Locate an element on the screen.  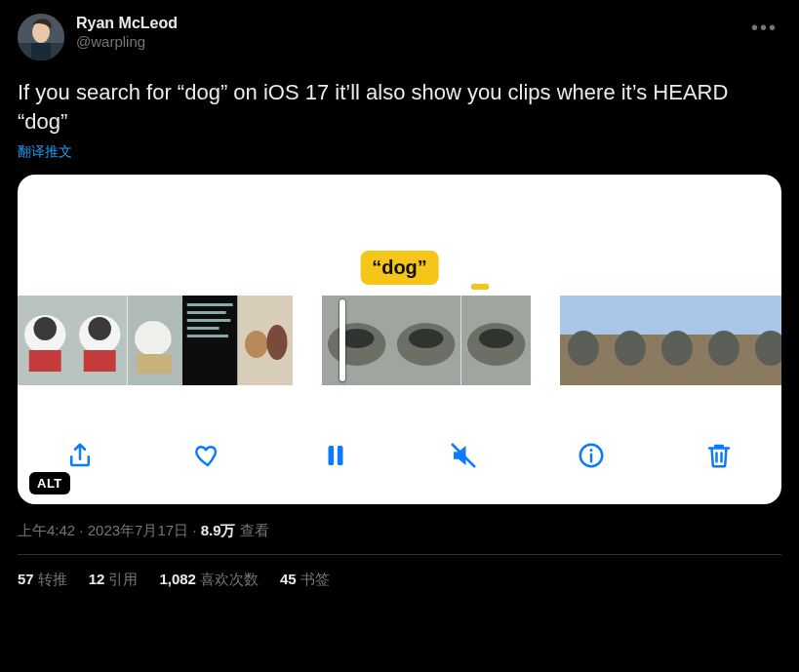
tweet-text: If you search for “dog” on iOS 17 it’ll … is located at coordinates (400, 107).